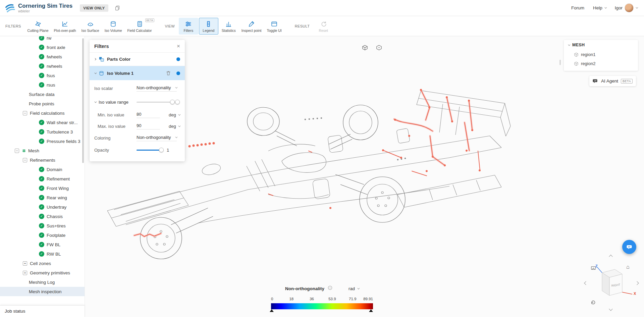  What do you see at coordinates (354, 288) in the screenshot?
I see `legend-unit-select: rad` at bounding box center [354, 288].